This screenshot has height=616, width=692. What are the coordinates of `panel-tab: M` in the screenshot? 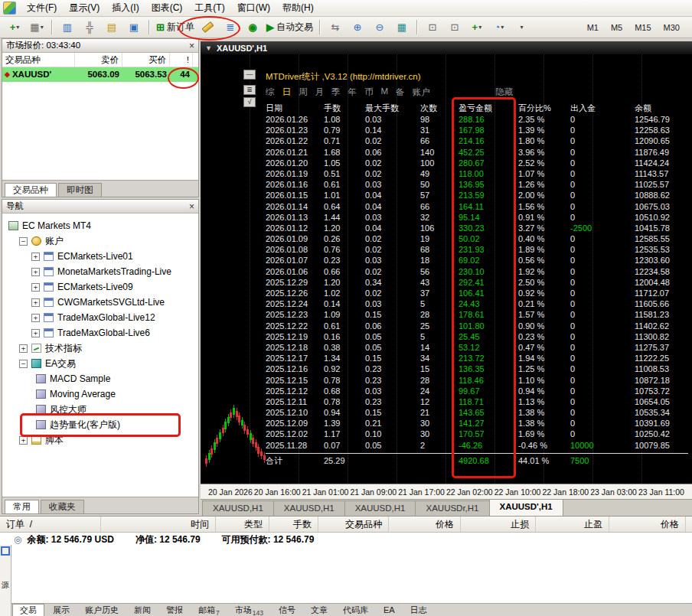 It's located at (385, 92).